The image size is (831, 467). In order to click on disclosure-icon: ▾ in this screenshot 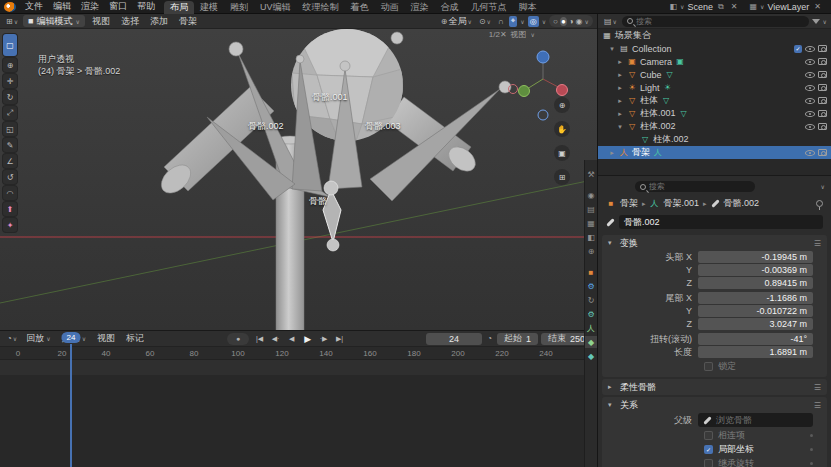, I will do `click(620, 127)`.